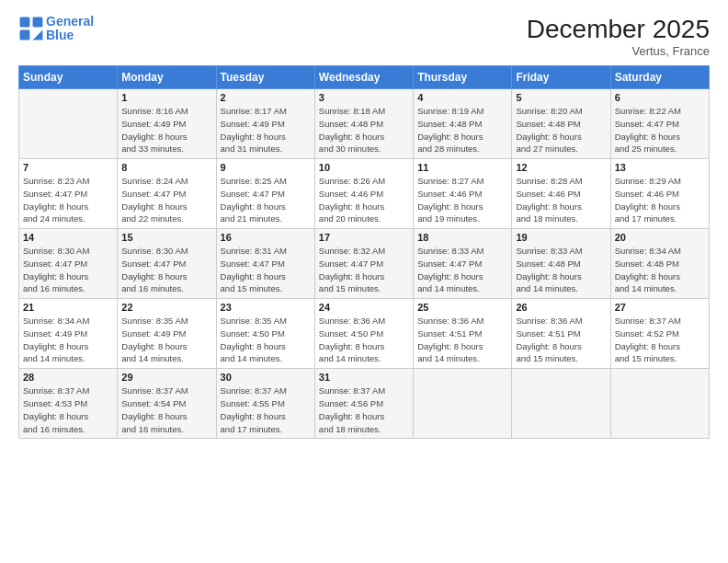  Describe the element at coordinates (68, 167) in the screenshot. I see `day-number: 7` at that location.